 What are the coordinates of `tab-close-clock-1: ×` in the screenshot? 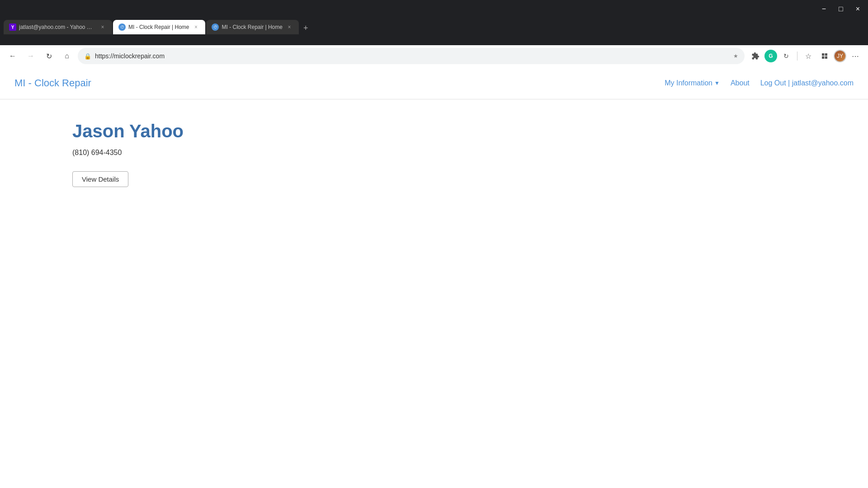 It's located at (196, 27).